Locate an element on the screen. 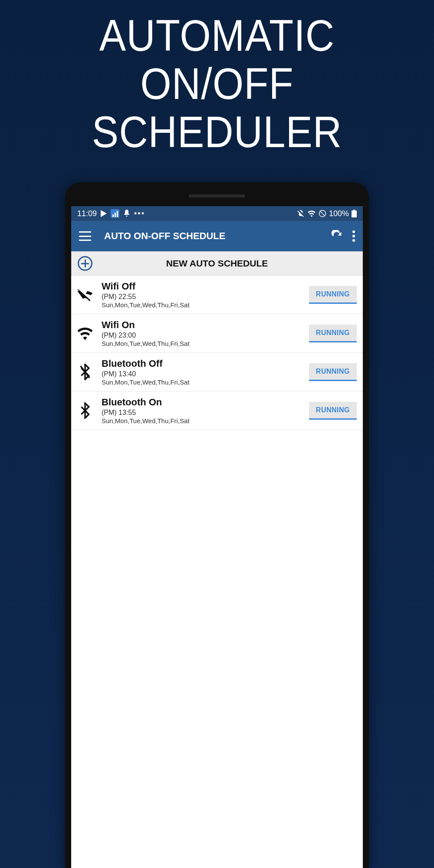 The width and height of the screenshot is (434, 868). schedule-info: Bluetooth Off (PM) 13:40 Sun,Mon,Tue,Wed… is located at coordinates (205, 372).